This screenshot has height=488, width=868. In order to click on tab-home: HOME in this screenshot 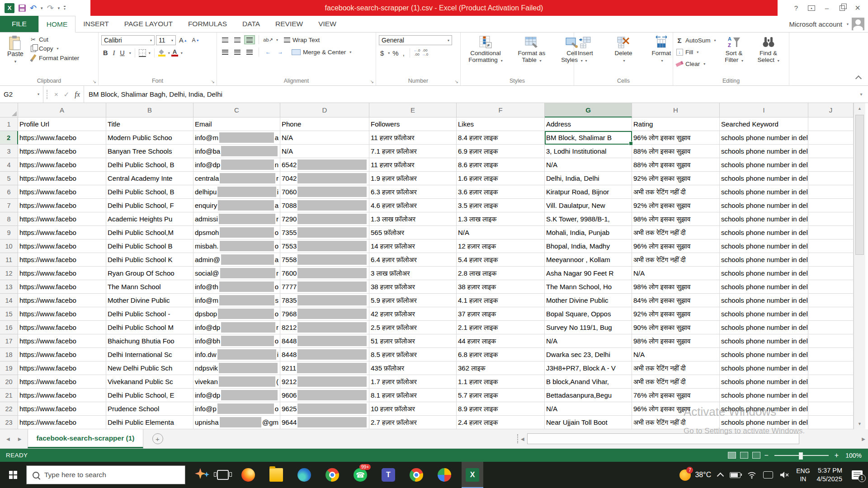, I will do `click(57, 24)`.